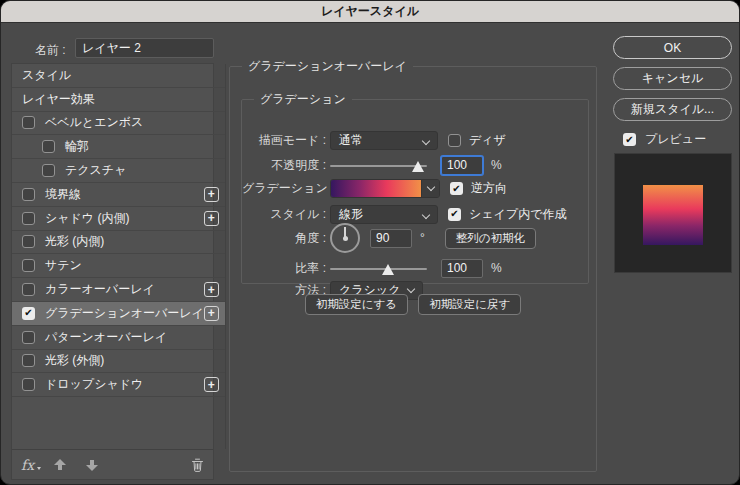 The image size is (740, 485). Describe the element at coordinates (378, 268) in the screenshot. I see `scale-slider` at that location.